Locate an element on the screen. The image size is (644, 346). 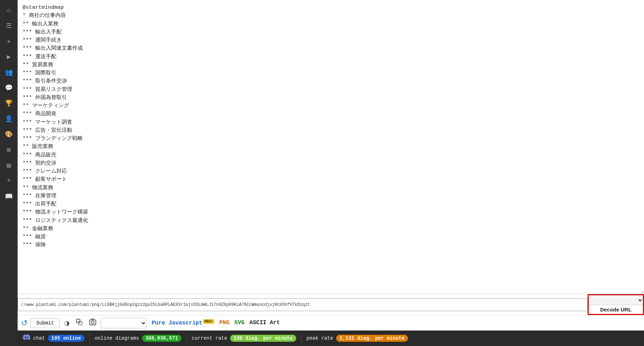
svg-link: SVG is located at coordinates (240, 323).